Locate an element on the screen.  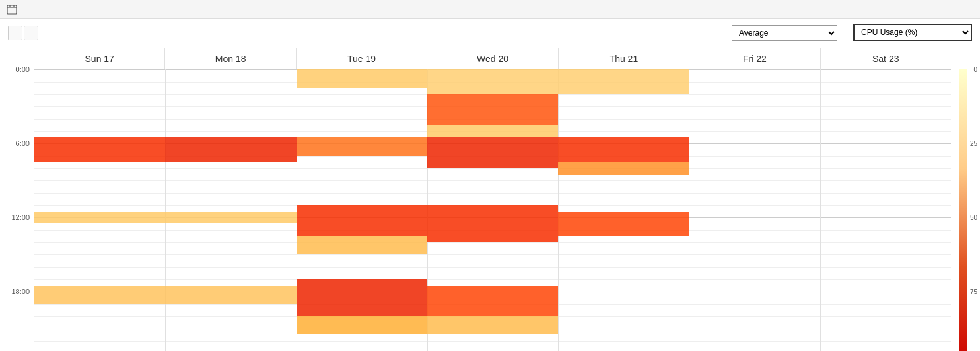
day-header-1: Mon 18 is located at coordinates (230, 58).